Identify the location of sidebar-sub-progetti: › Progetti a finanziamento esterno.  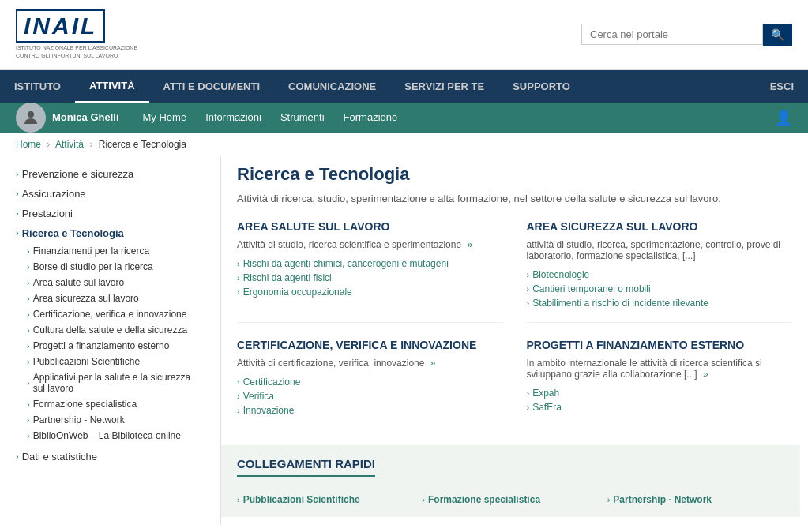
(111, 346).